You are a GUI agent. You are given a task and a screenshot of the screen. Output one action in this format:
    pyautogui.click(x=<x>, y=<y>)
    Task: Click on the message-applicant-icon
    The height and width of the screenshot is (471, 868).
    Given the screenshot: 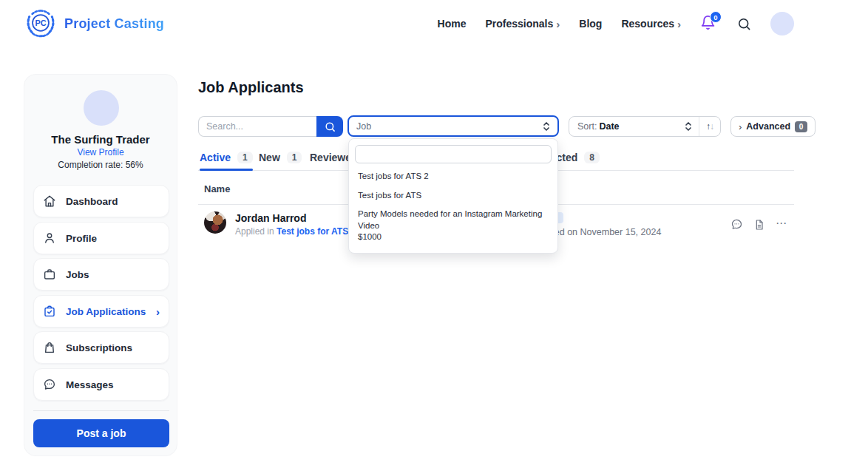 What is the action you would take?
    pyautogui.click(x=736, y=225)
    